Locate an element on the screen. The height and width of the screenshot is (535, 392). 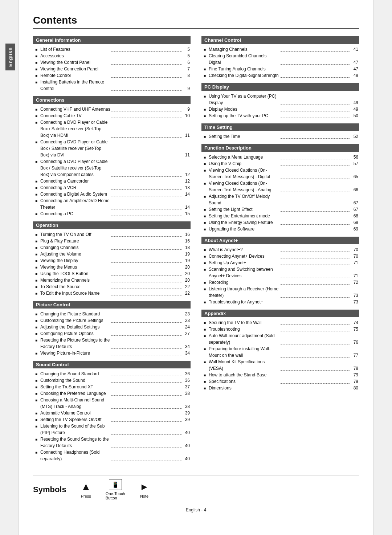
toc-entry: Connecting VHF and UHF Antennas9 is located at coordinates (115, 109).